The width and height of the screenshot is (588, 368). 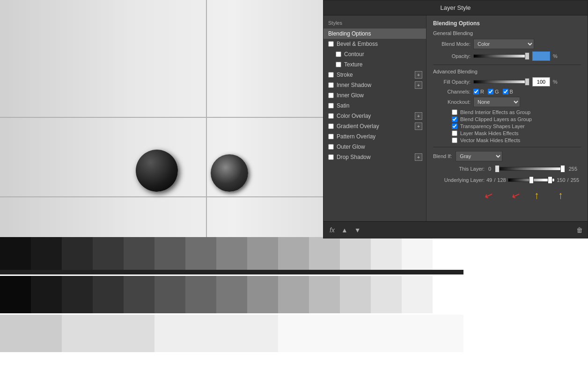 What do you see at coordinates (375, 95) in the screenshot?
I see `sidebar-item-inner-glow: Inner Glow` at bounding box center [375, 95].